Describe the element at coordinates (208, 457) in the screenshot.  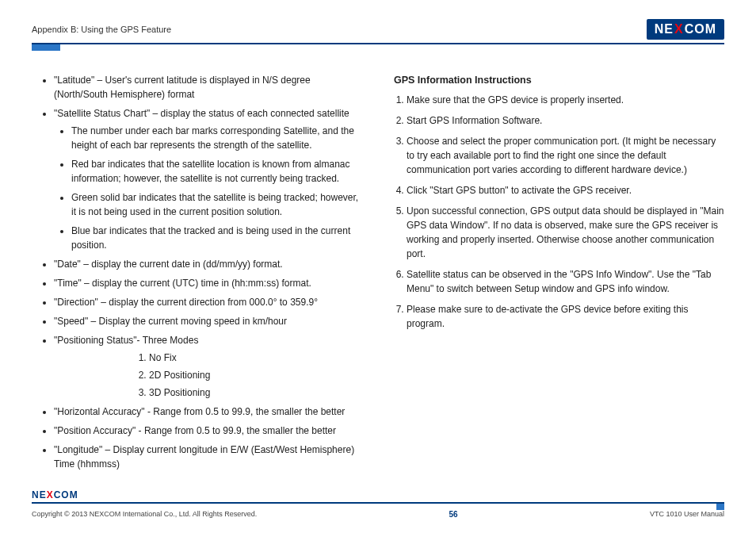
I see `list-item: "Longitude" – Display current longitude …` at that location.